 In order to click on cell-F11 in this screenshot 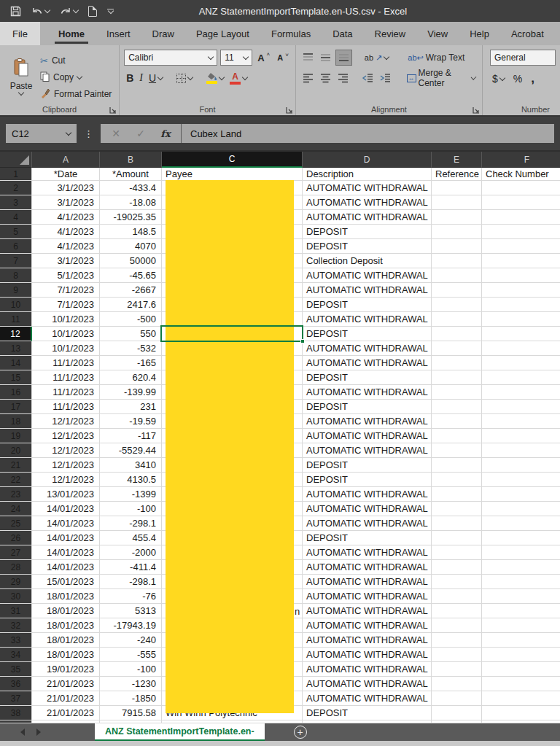, I will do `click(521, 319)`.